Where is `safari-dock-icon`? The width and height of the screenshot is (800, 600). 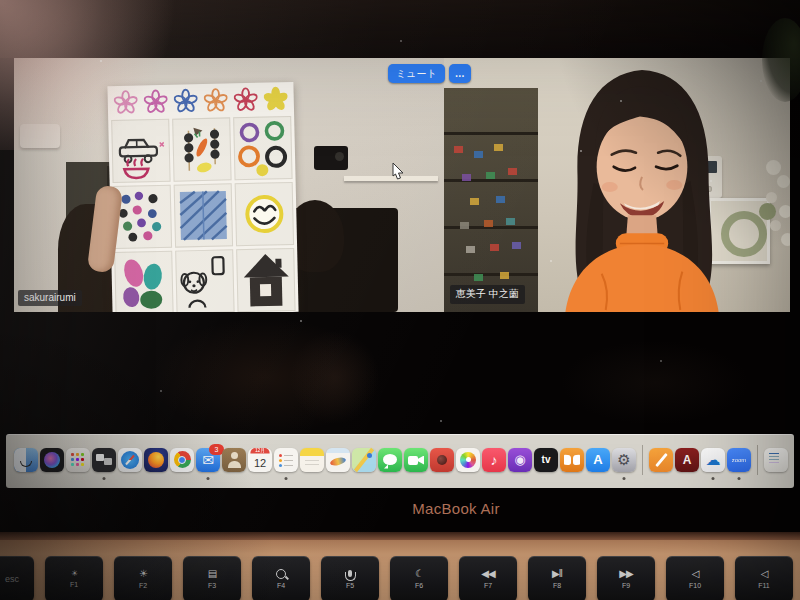
safari-dock-icon is located at coordinates (130, 460).